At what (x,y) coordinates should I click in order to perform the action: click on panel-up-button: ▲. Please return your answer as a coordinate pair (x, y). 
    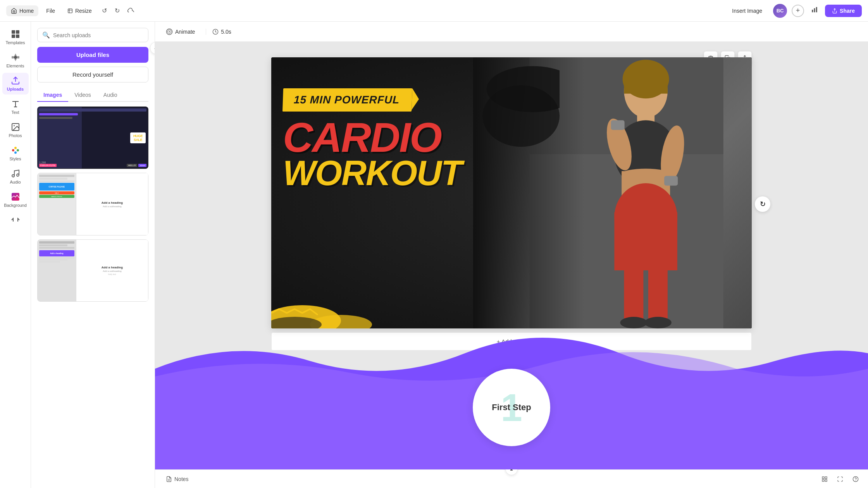
    Looking at the image, I should click on (512, 469).